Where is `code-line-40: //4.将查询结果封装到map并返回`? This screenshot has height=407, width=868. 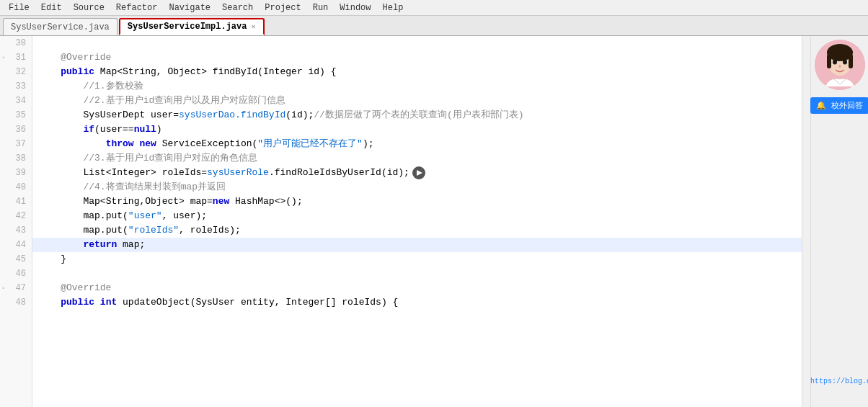
code-line-40: //4.将查询结果封装到map并返回 is located at coordinates (417, 187).